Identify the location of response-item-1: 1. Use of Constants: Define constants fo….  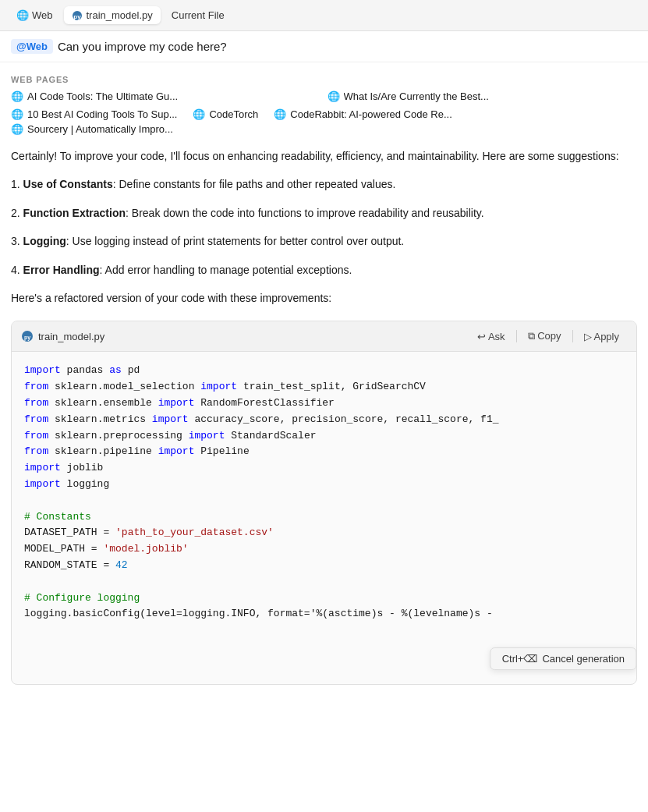
(324, 184).